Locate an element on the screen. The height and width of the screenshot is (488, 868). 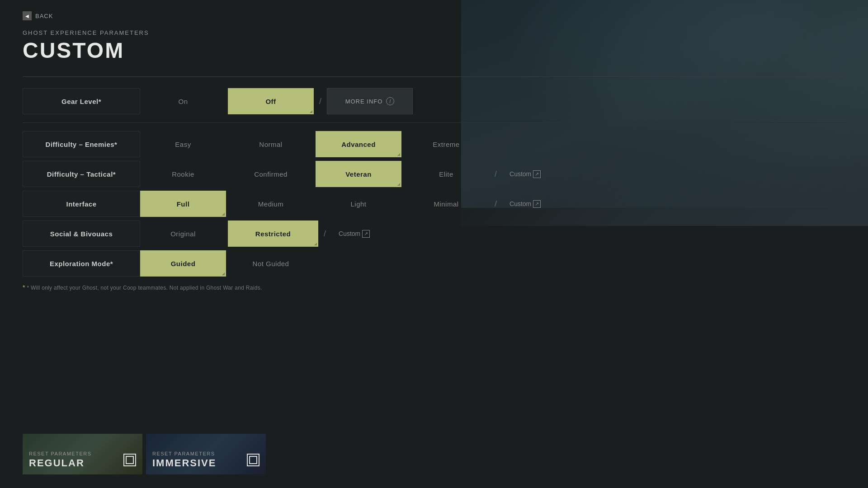
reset-cards: RESET PARAMETERS REGULAR RESET PARAMETER… is located at coordinates (144, 454).